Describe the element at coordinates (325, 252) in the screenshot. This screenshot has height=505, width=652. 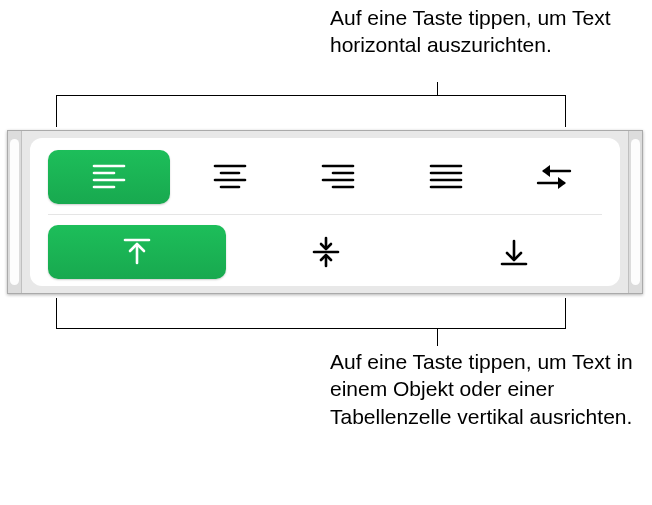
I see `vertical-alignment-row` at that location.